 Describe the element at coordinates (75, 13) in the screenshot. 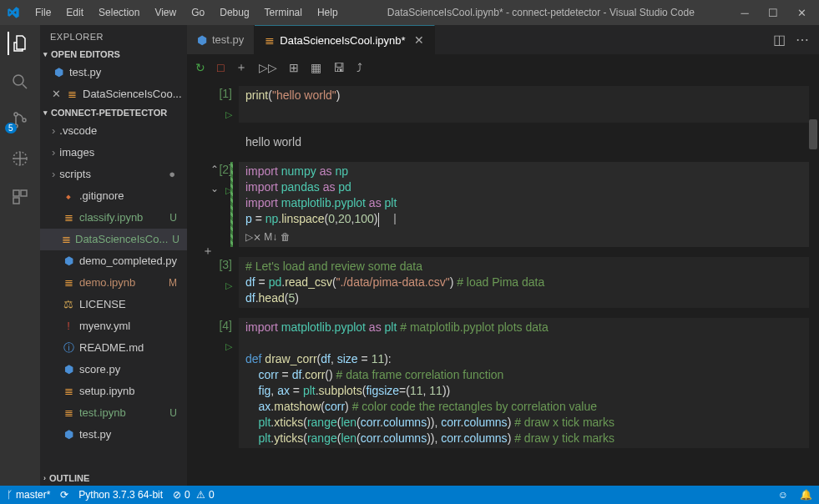

I see `menu-edit: Edit` at that location.